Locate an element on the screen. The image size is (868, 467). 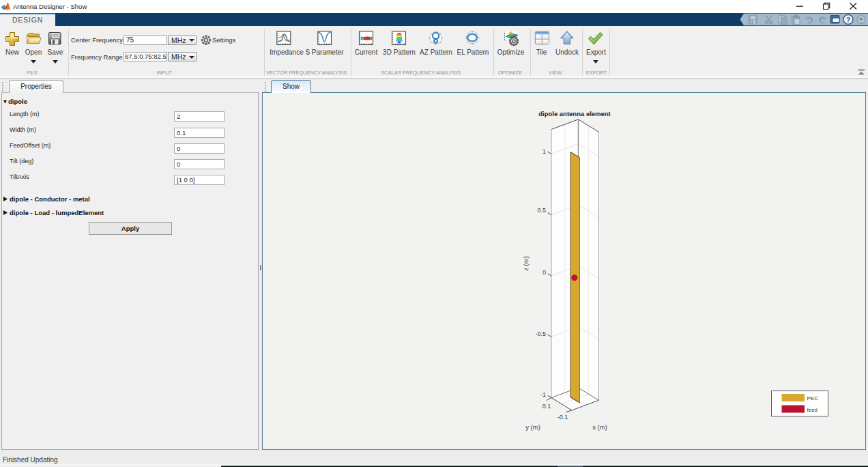
svg-text: -1 is located at coordinates (543, 395).